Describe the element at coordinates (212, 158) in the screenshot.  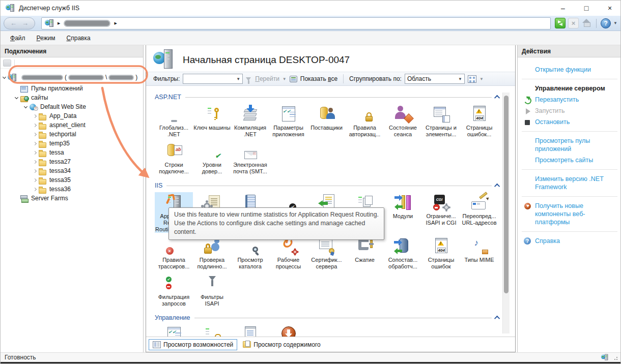
I see `feature-tile: Уровни довер...` at that location.